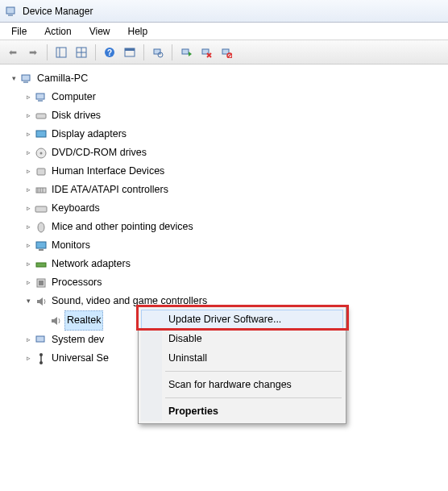  What do you see at coordinates (224, 52) in the screenshot?
I see `toolbar: ⬅ ➡ ?` at bounding box center [224, 52].